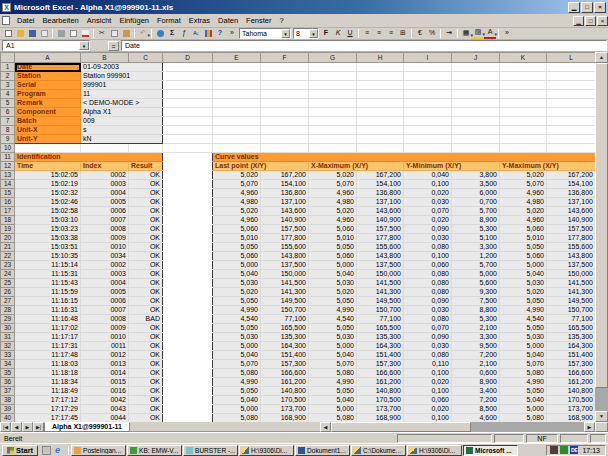  What do you see at coordinates (8, 166) in the screenshot?
I see `row-header-12: 12` at bounding box center [8, 166].